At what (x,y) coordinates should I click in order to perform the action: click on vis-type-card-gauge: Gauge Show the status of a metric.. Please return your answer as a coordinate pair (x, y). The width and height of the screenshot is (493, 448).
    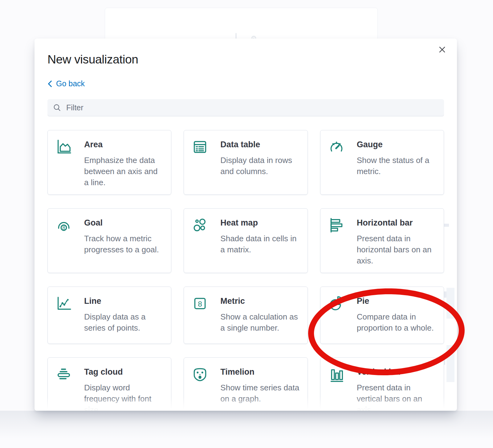
    Looking at the image, I should click on (382, 162).